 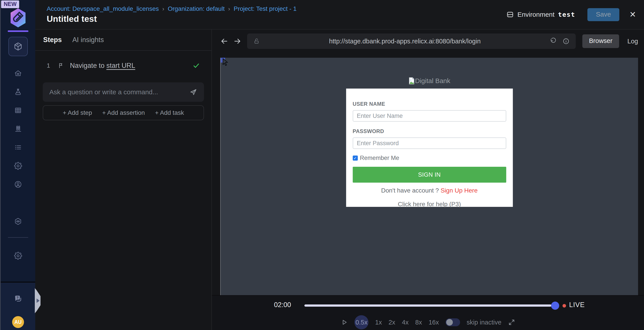 I want to click on live-dot, so click(x=564, y=306).